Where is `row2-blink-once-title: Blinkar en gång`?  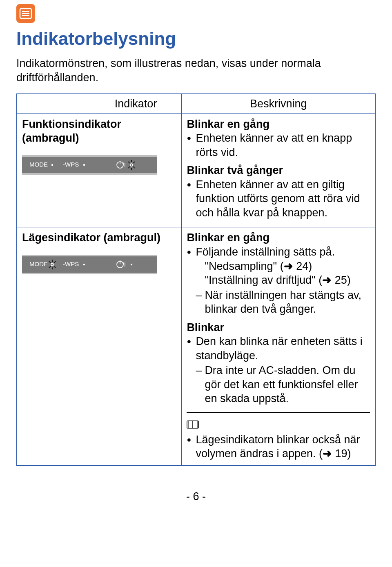
row2-blink-once-title: Blinkar en gång is located at coordinates (278, 238).